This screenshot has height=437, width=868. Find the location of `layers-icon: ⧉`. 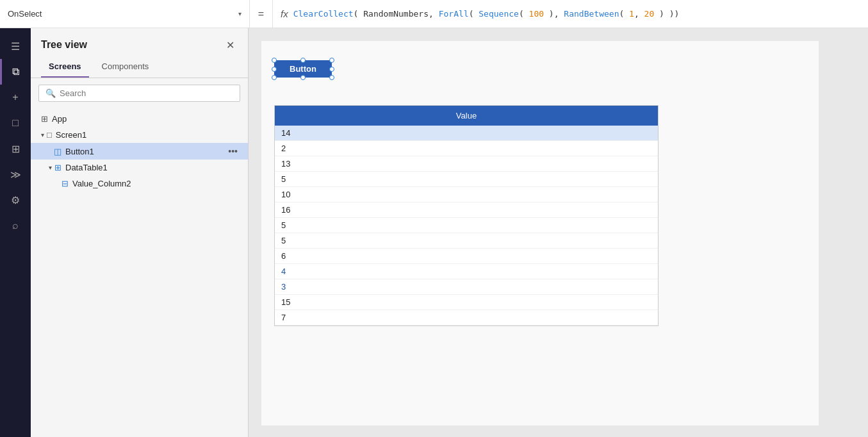

layers-icon: ⧉ is located at coordinates (15, 72).